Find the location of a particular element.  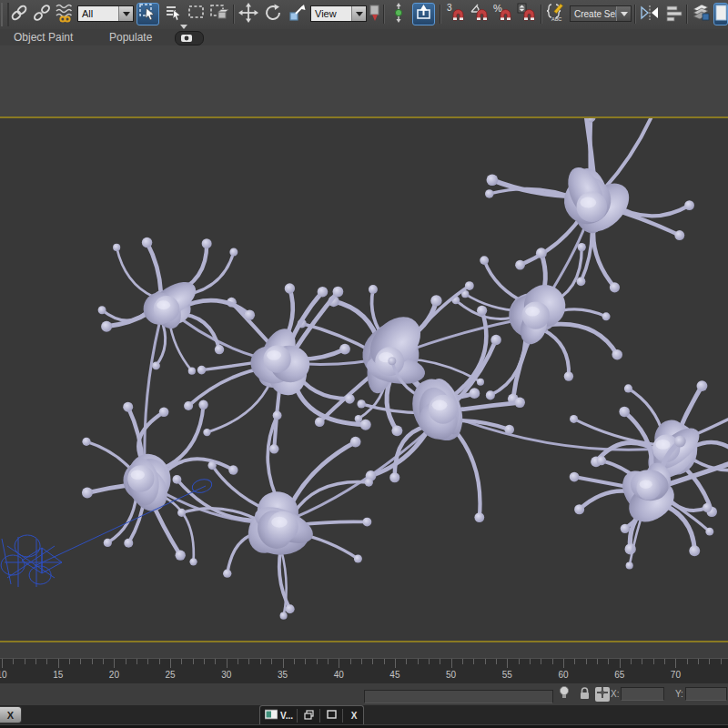

close-window-button: X is located at coordinates (354, 715).